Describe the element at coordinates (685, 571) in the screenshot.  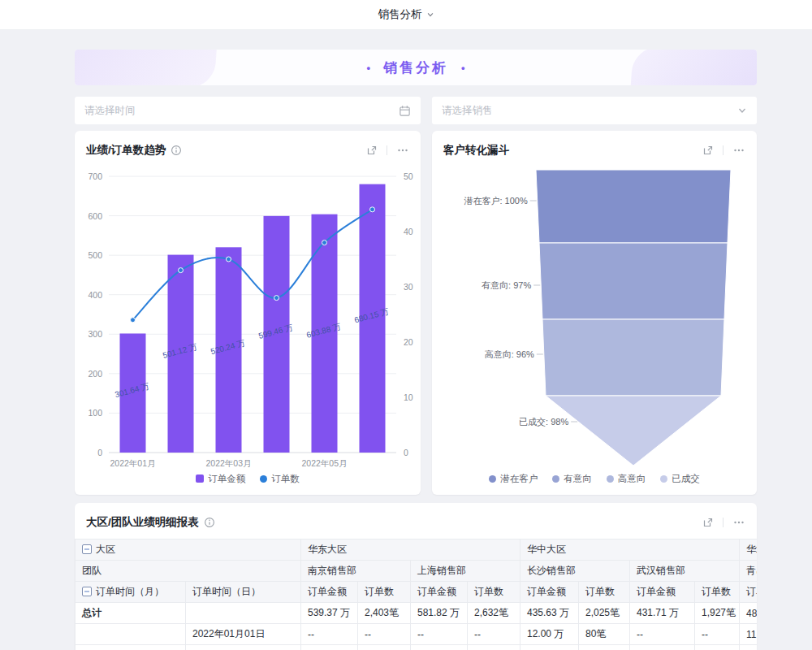
I see `header-cell: 武汉销售部` at that location.